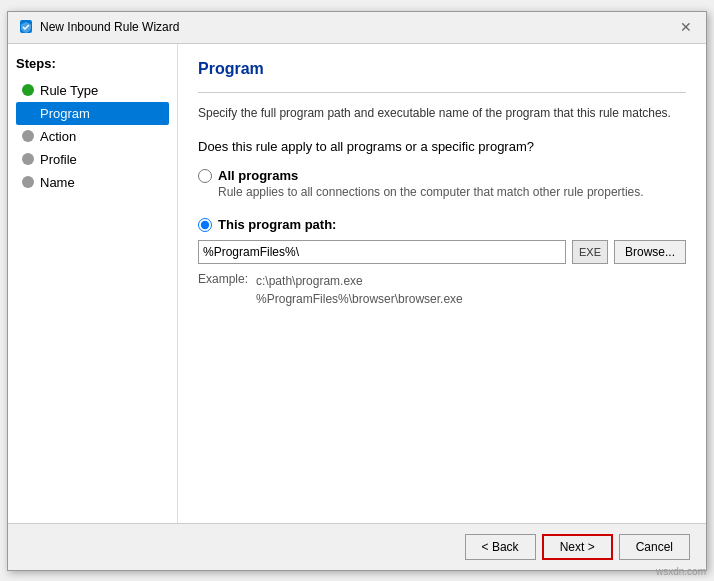 The image size is (714, 581). I want to click on all-programs-option: All programs Rule applies to all connect…, so click(442, 184).